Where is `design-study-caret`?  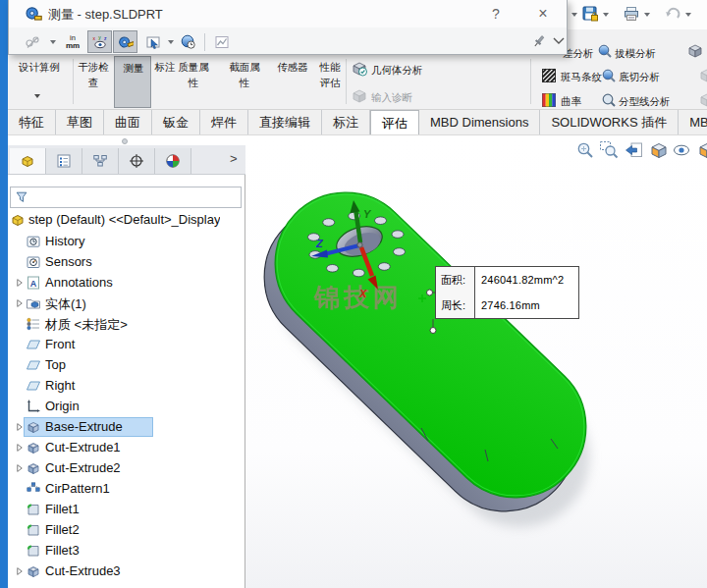
design-study-caret is located at coordinates (37, 96).